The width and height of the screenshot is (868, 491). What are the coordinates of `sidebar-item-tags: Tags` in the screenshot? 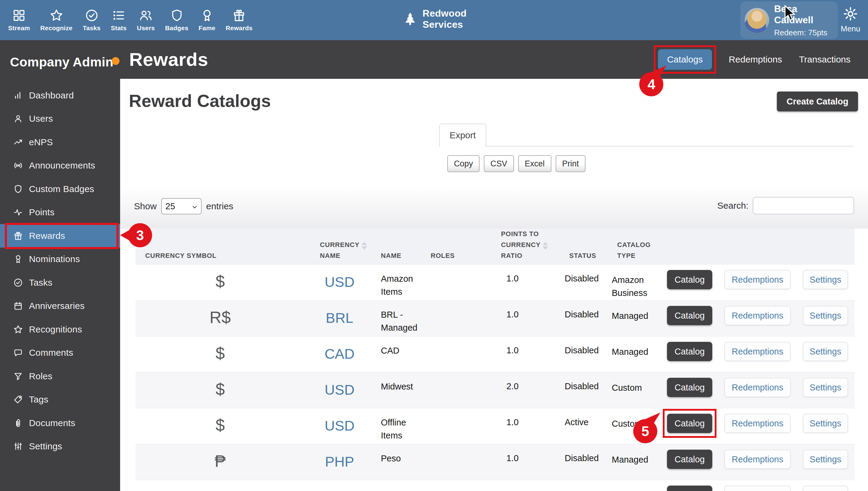 It's located at (60, 400).